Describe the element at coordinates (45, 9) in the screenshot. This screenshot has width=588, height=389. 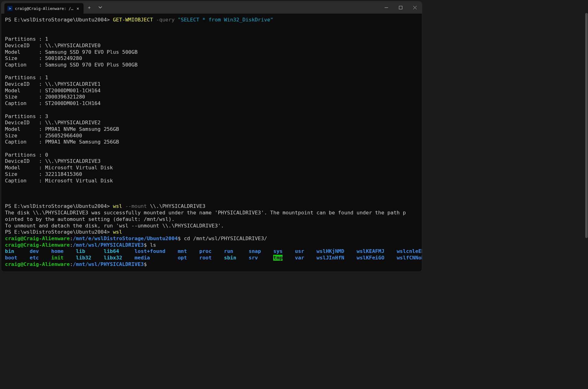
I see `tab-title: craig@Craig-Alienware: /mnt/w` at that location.